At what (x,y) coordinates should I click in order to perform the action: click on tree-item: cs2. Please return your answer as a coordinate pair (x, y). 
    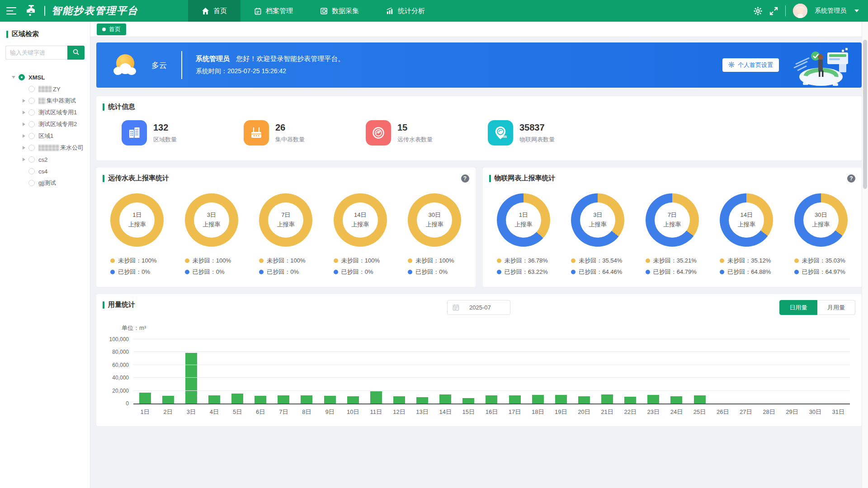
    Looking at the image, I should click on (45, 160).